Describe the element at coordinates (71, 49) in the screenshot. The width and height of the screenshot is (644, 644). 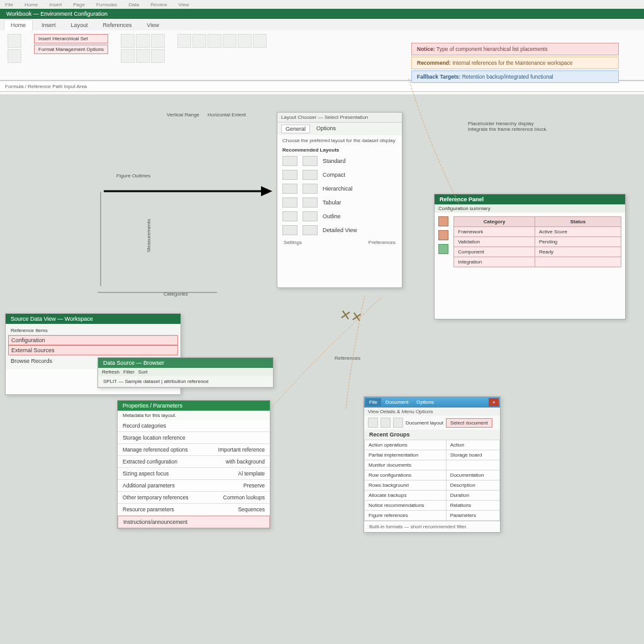
I see `ribbon-highlight-2: Format Management Options` at that location.